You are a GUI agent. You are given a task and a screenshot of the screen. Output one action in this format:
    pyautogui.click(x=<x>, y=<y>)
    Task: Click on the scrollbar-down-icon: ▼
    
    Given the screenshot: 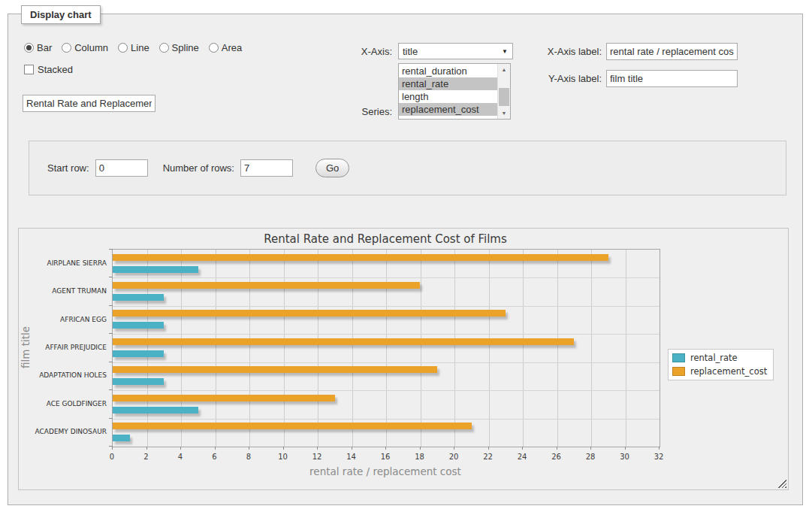 What is the action you would take?
    pyautogui.click(x=504, y=113)
    